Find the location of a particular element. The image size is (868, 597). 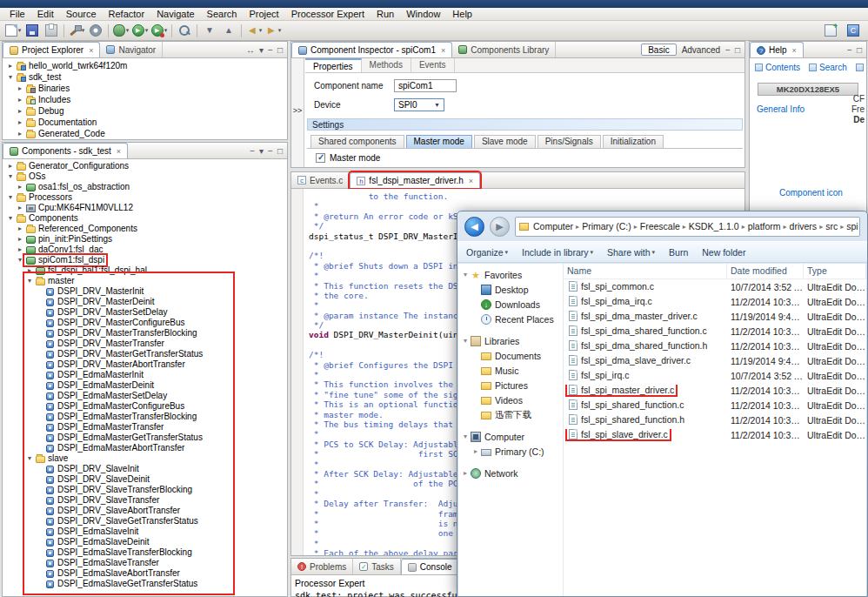

menu-run: Run is located at coordinates (385, 14).